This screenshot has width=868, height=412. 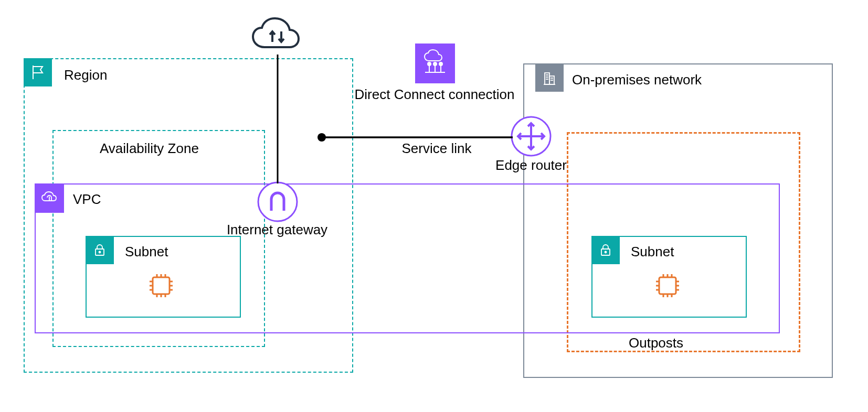 I want to click on direct-connect-icon, so click(x=435, y=63).